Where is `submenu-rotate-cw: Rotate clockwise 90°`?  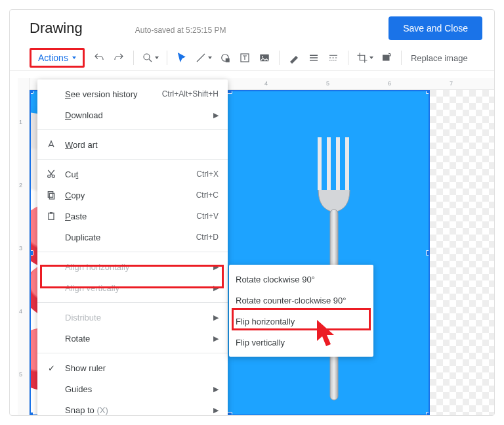
submenu-rotate-cw: Rotate clockwise 90° is located at coordinates (301, 279).